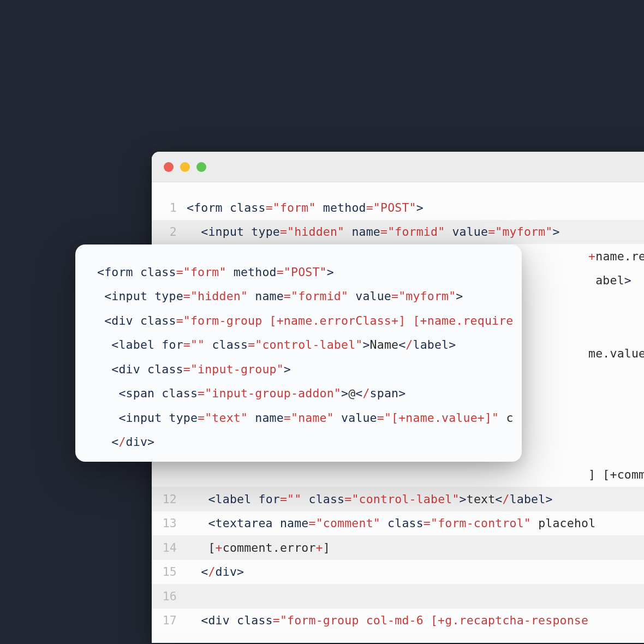 This screenshot has width=644, height=644. What do you see at coordinates (415, 475) in the screenshot?
I see `line-code: ] [+commen` at bounding box center [415, 475].